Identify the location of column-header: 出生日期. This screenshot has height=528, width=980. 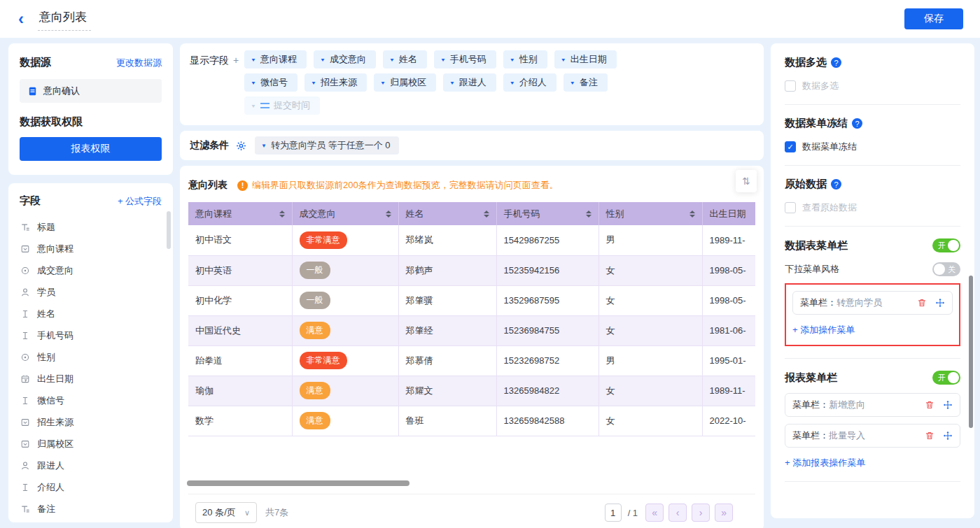
(729, 214).